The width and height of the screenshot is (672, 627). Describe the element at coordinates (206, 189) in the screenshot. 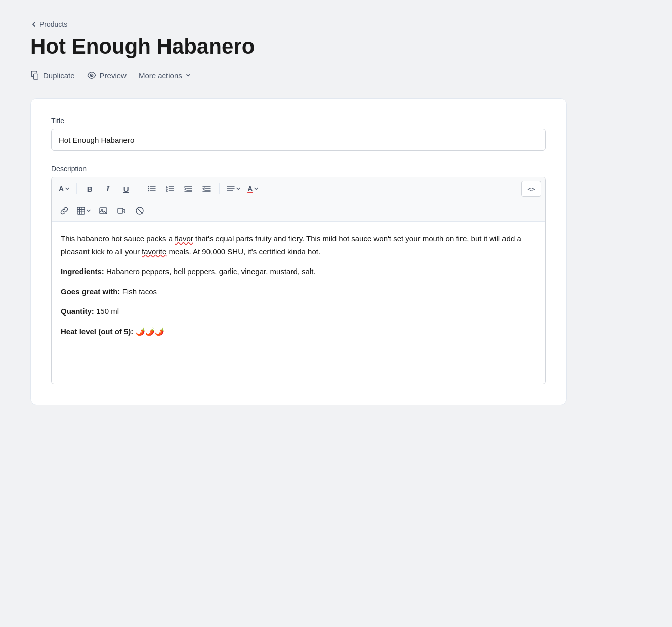

I see `outdent-icon` at that location.